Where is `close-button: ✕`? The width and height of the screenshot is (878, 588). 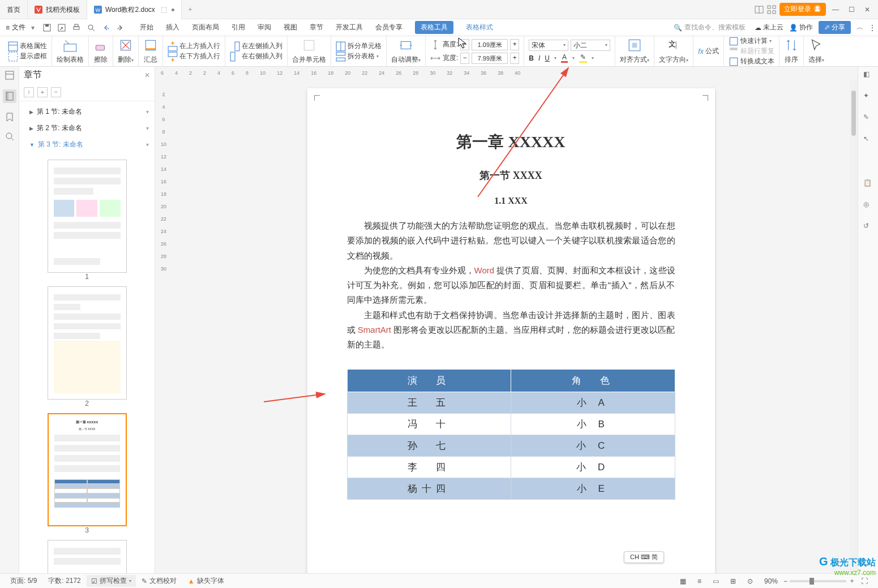
close-button: ✕ is located at coordinates (867, 10).